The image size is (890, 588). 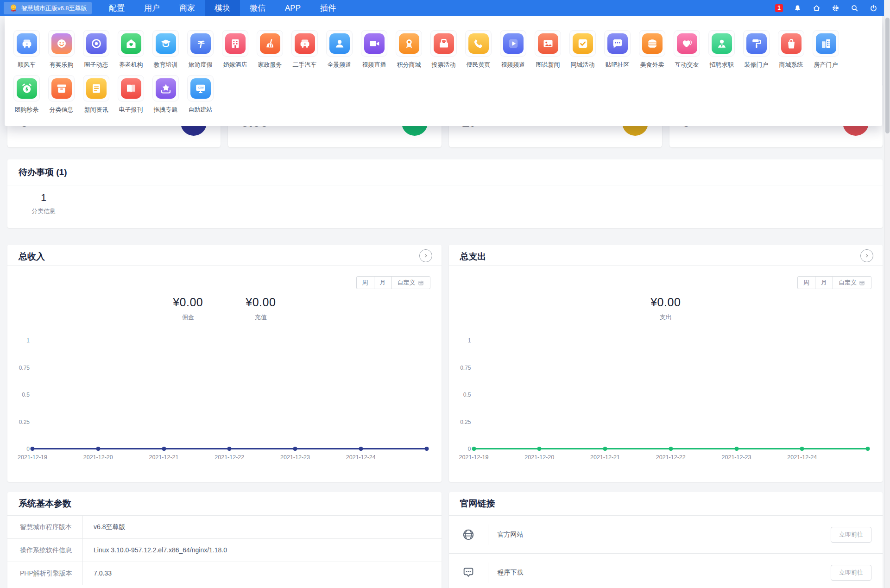 What do you see at coordinates (258, 8) in the screenshot?
I see `nav-menu-item: 微信` at bounding box center [258, 8].